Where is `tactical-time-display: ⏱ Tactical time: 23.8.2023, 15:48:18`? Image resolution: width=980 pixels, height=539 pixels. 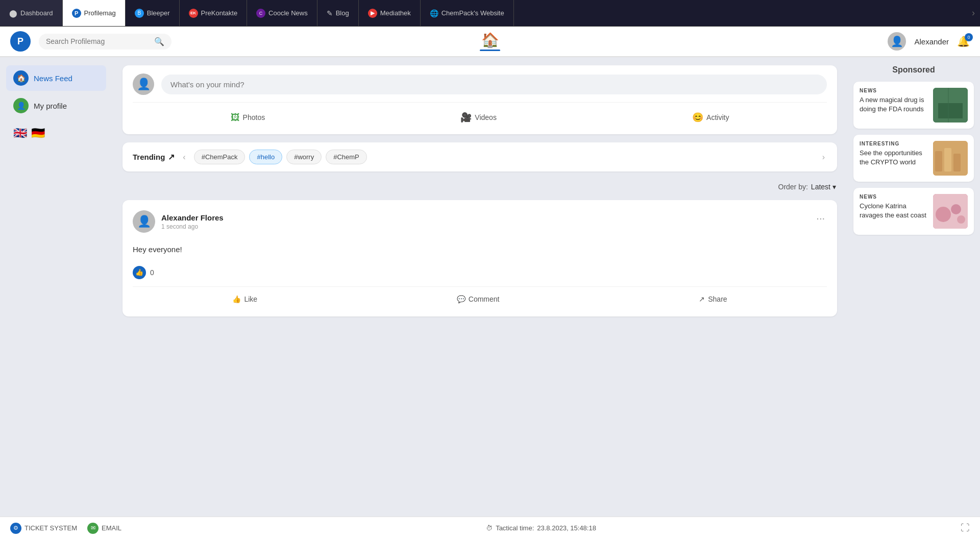
tactical-time-display: ⏱ Tactical time: 23.8.2023, 15:48:18 is located at coordinates (541, 528).